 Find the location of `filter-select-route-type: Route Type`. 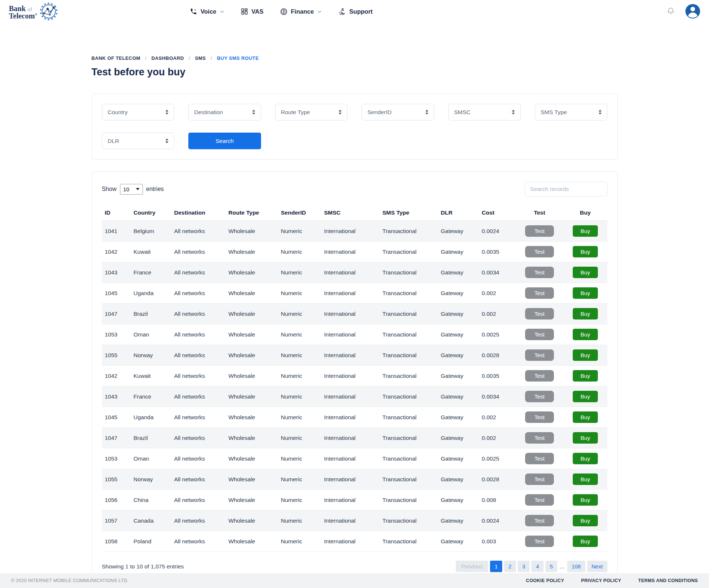

filter-select-route-type: Route Type is located at coordinates (312, 112).